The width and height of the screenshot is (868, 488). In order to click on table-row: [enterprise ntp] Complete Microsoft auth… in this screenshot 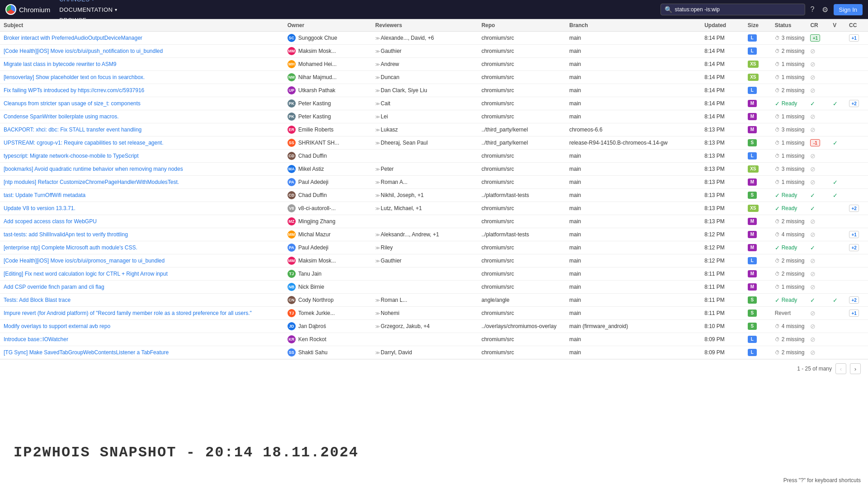, I will do `click(434, 248)`.